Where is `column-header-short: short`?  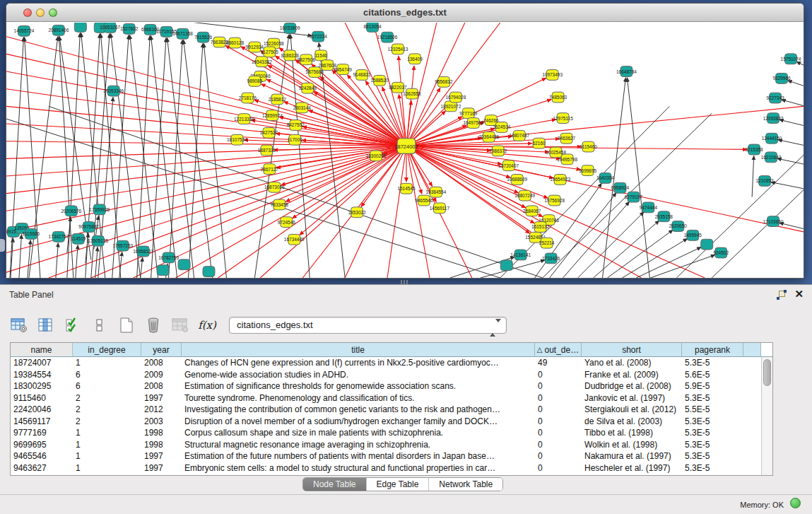 column-header-short: short is located at coordinates (632, 349).